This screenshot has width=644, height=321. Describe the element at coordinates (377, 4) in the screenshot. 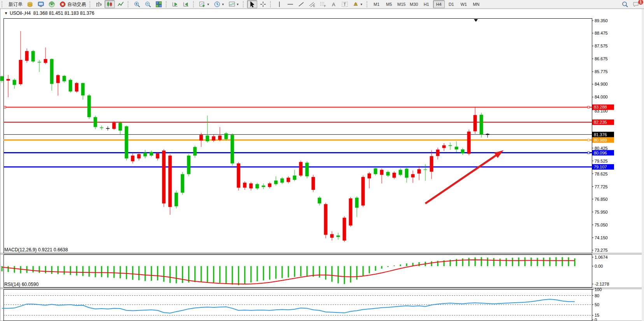

I see `timeframe-m1-button: M1` at that location.